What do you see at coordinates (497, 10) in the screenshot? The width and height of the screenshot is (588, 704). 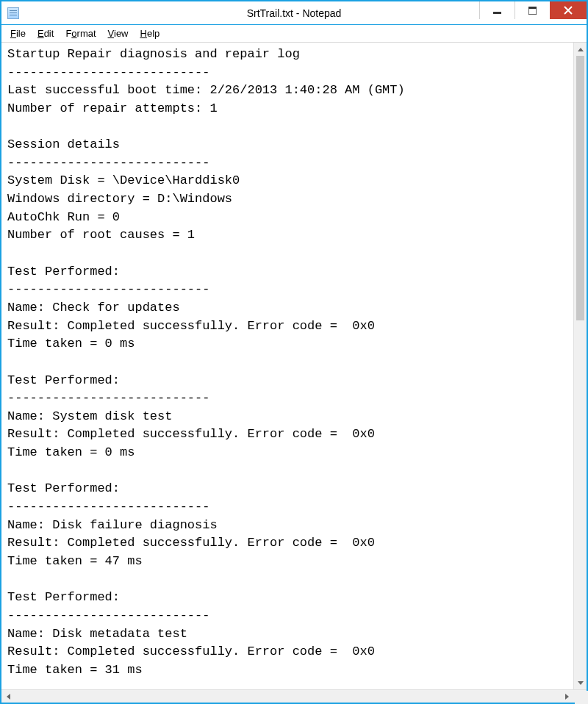 I see `minimize-button` at bounding box center [497, 10].